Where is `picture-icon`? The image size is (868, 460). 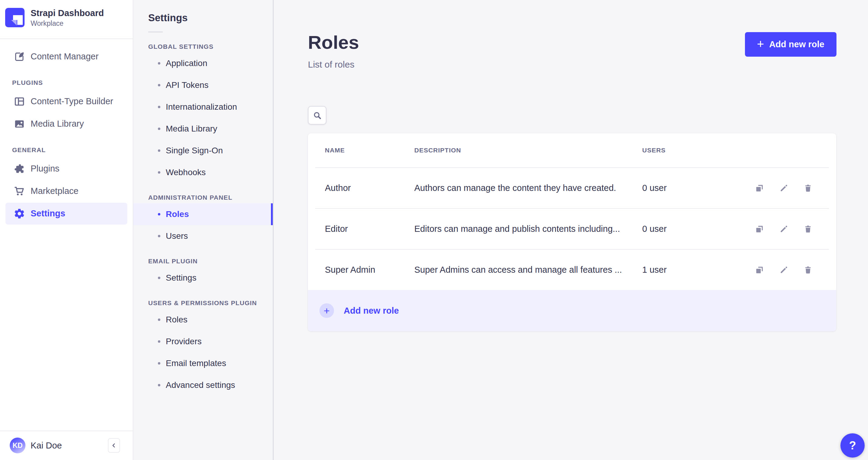
picture-icon is located at coordinates (20, 124).